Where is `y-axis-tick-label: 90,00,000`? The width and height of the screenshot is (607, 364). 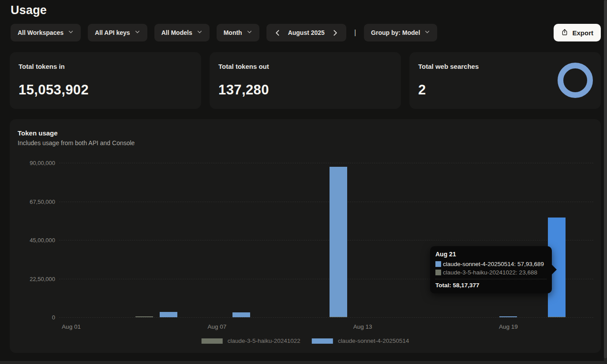
y-axis-tick-label: 90,00,000 is located at coordinates (33, 163).